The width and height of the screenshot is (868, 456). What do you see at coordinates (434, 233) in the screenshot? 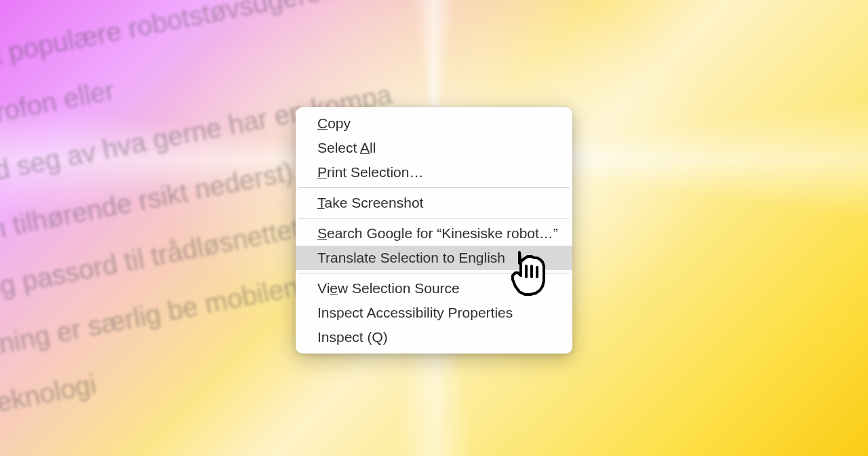
I see `menu-item-search-google: Search Google for “Kinesiske robot…”` at bounding box center [434, 233].